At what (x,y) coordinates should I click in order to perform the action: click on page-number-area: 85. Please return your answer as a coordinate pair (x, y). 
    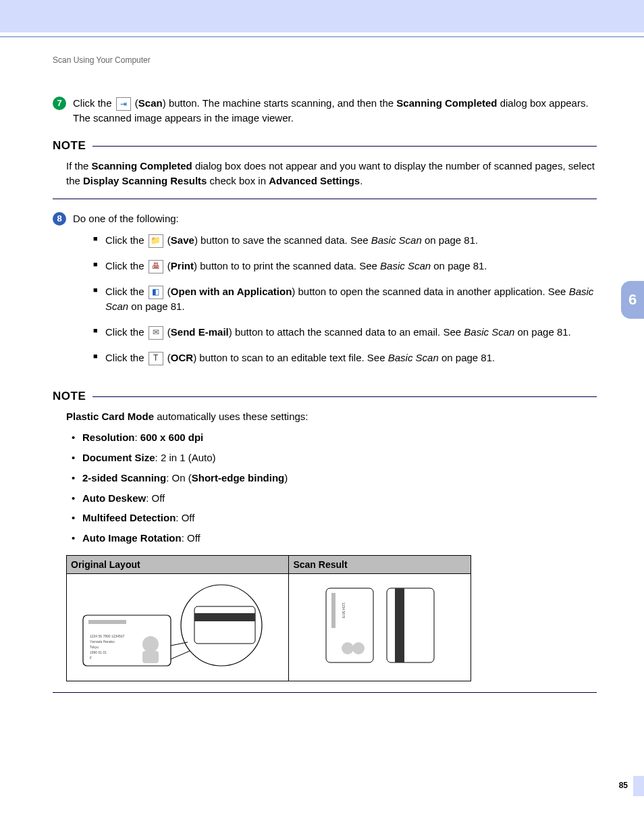
    Looking at the image, I should click on (632, 786).